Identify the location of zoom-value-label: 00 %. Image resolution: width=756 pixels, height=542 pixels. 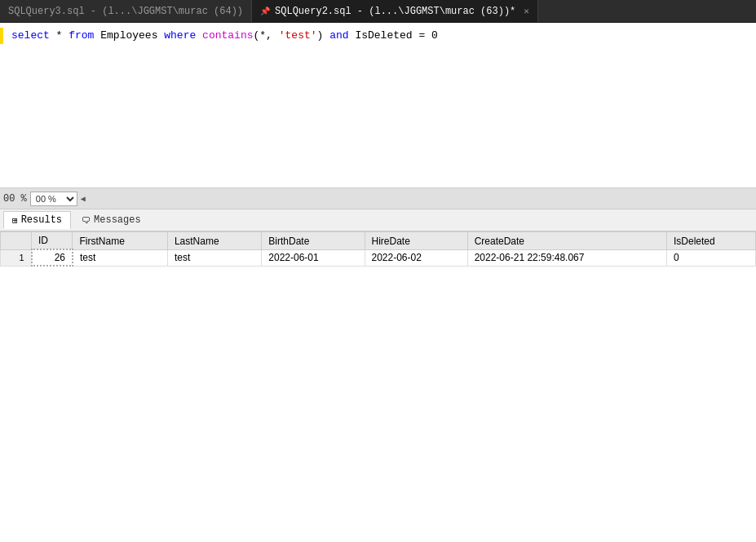
(15, 199).